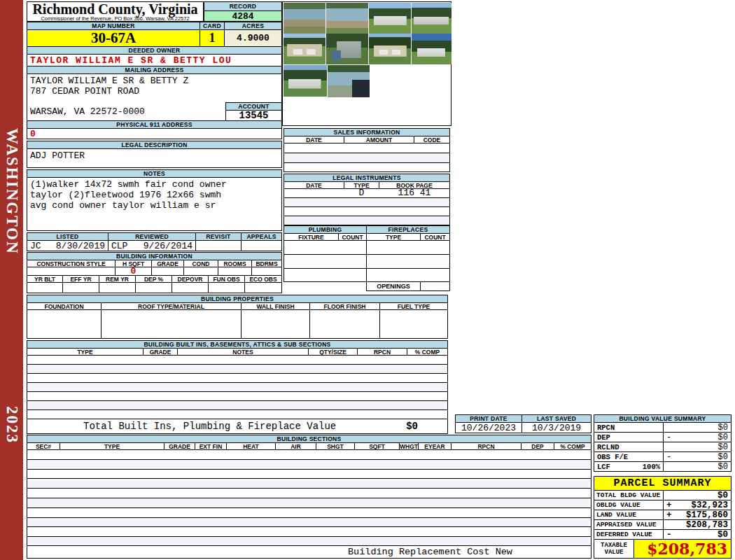 Image resolution: width=735 pixels, height=560 pixels. Describe the element at coordinates (393, 286) in the screenshot. I see `openings-label: OPENINGS` at that location.